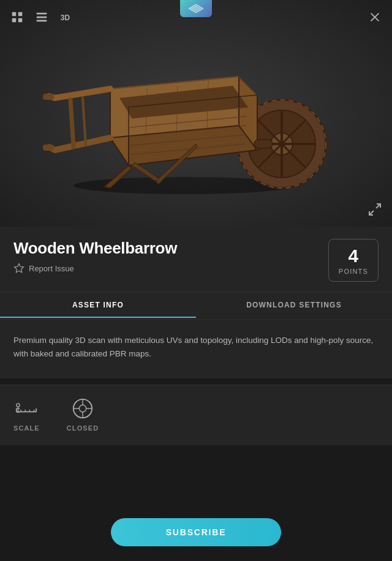 This screenshot has height=561, width=392. Describe the element at coordinates (42, 17) in the screenshot. I see `viewer-toolbar: 3D` at that location.